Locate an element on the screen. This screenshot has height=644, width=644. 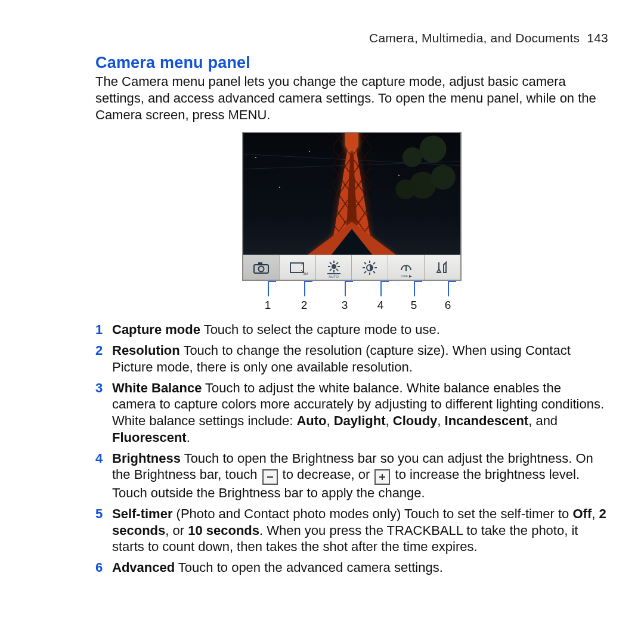
list-item-number: 6 is located at coordinates (104, 568).